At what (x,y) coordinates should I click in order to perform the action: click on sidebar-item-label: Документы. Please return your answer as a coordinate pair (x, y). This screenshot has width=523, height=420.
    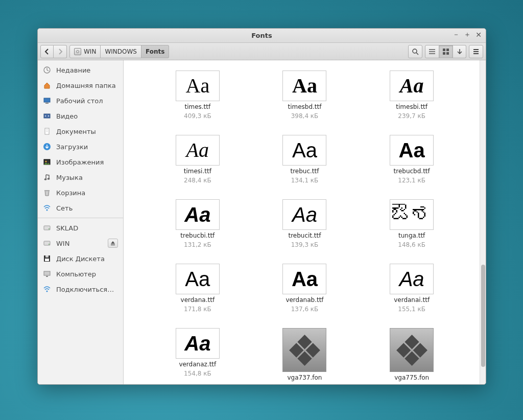
    Looking at the image, I should click on (76, 132).